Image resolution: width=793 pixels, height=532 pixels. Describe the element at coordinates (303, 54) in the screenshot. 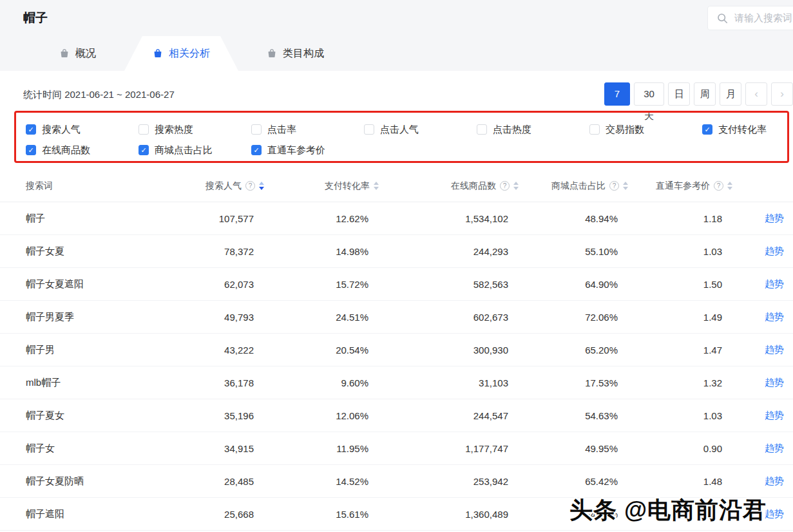

I see `tab-label: 类目构成` at that location.